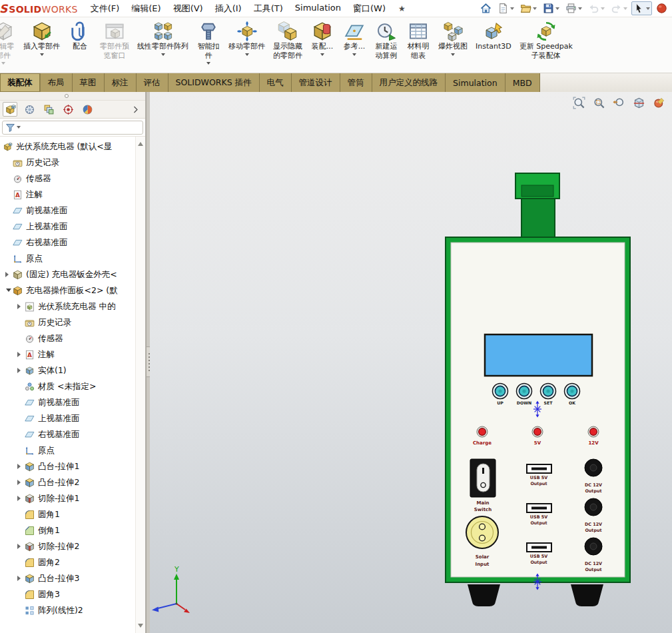  What do you see at coordinates (68, 498) in the screenshot?
I see `tree-item: 切除-拉伸1` at bounding box center [68, 498].